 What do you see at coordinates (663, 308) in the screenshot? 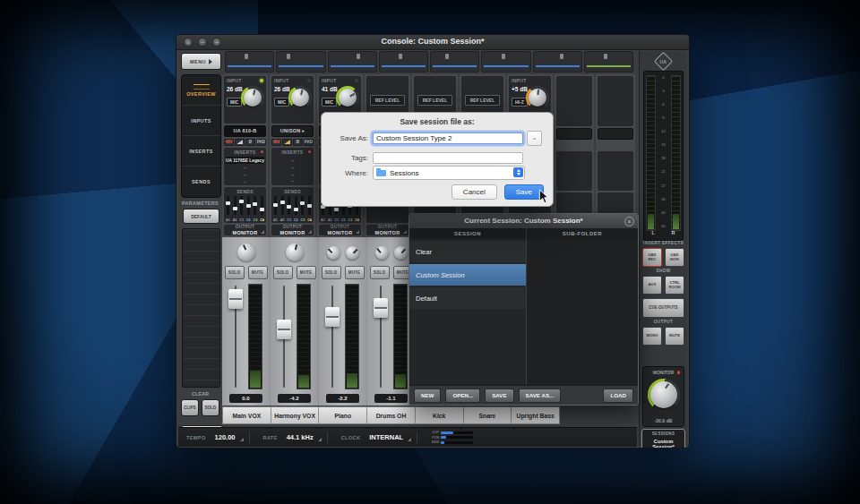
I see `cue-outputs-button: CUE OUTPUTS` at bounding box center [663, 308].